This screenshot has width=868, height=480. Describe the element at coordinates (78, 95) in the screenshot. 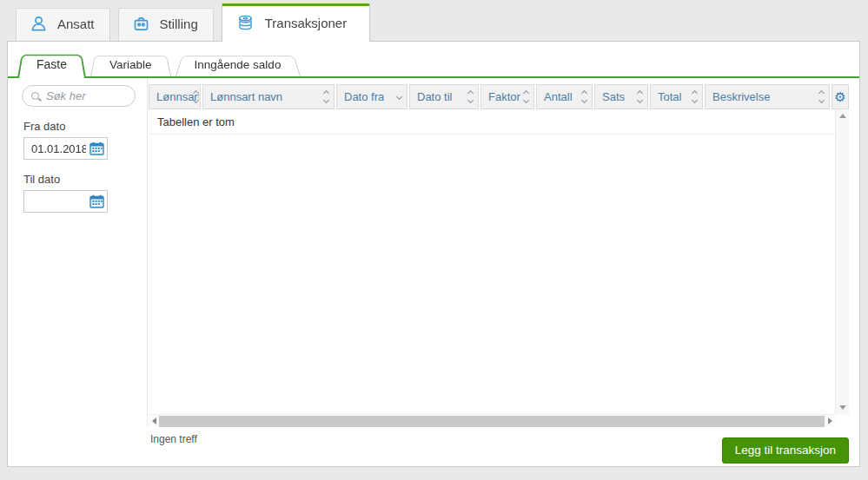

I see `search-box` at that location.